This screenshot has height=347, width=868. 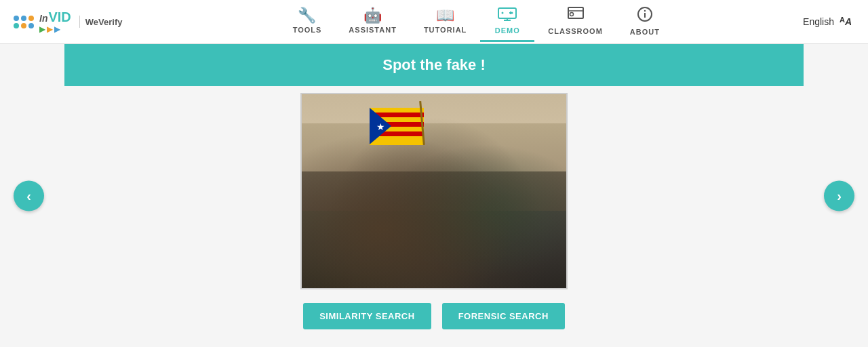 I want to click on about-label: ABOUT, so click(x=645, y=32).